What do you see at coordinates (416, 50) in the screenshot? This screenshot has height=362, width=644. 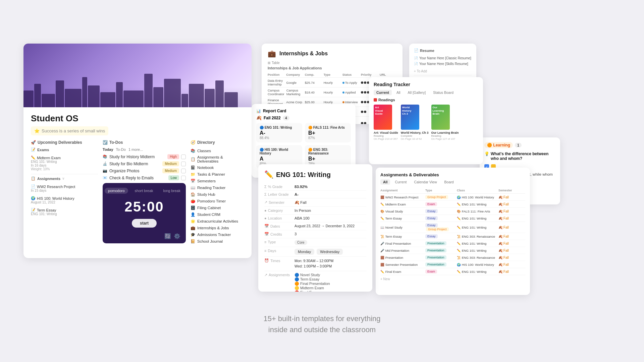 I see `resume-icon: 📄` at bounding box center [416, 50].